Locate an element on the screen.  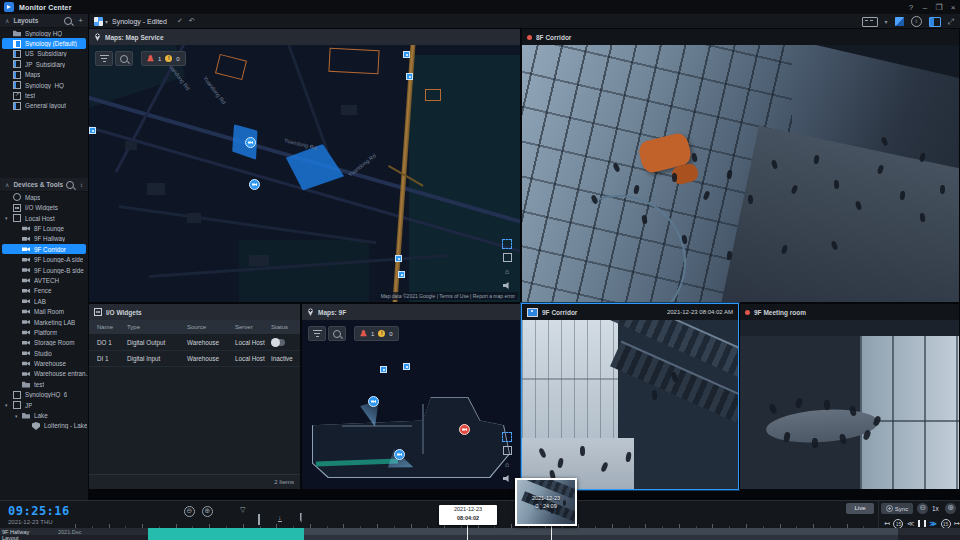
sidebar-item-device: Fence is located at coordinates (44, 291).